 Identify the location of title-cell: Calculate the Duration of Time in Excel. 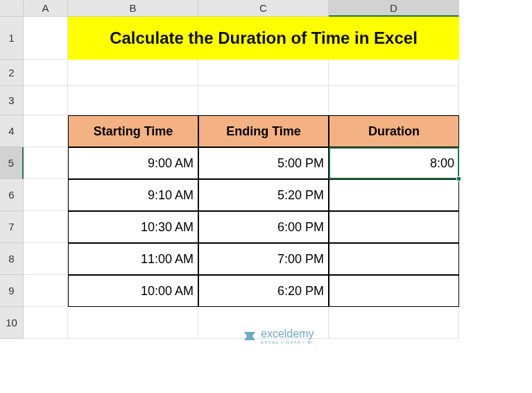
(264, 38).